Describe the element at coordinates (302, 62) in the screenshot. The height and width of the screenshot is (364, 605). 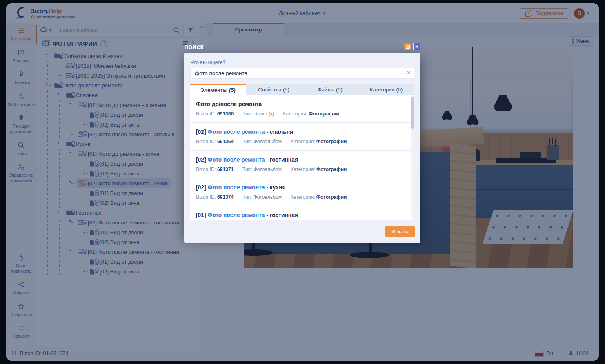
I see `query-label: Что вы ищете?` at that location.